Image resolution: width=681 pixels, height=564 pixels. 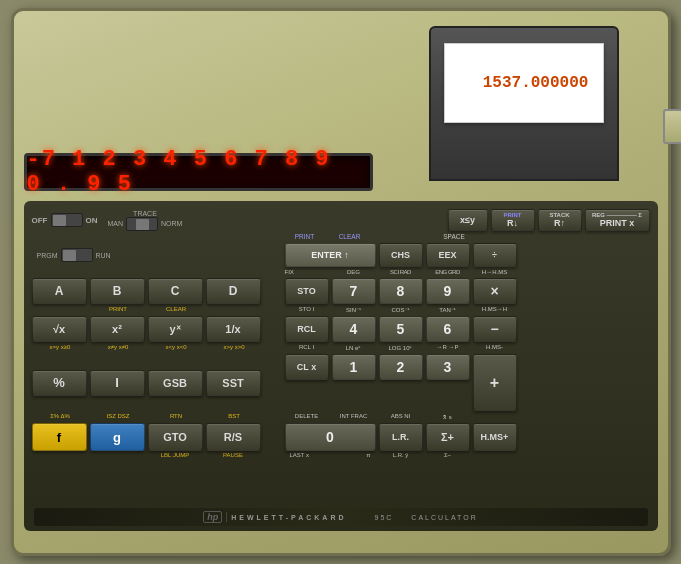 What do you see at coordinates (307, 291) in the screenshot?
I see `sto-key-cell: STO` at bounding box center [307, 291].